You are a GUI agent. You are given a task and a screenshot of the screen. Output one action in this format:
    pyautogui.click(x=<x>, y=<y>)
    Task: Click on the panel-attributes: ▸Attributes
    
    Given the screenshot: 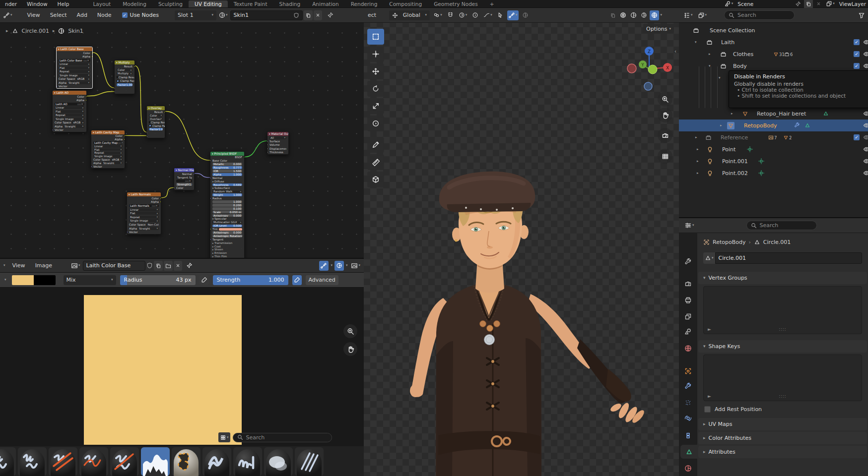 What is the action you would take?
    pyautogui.click(x=783, y=452)
    